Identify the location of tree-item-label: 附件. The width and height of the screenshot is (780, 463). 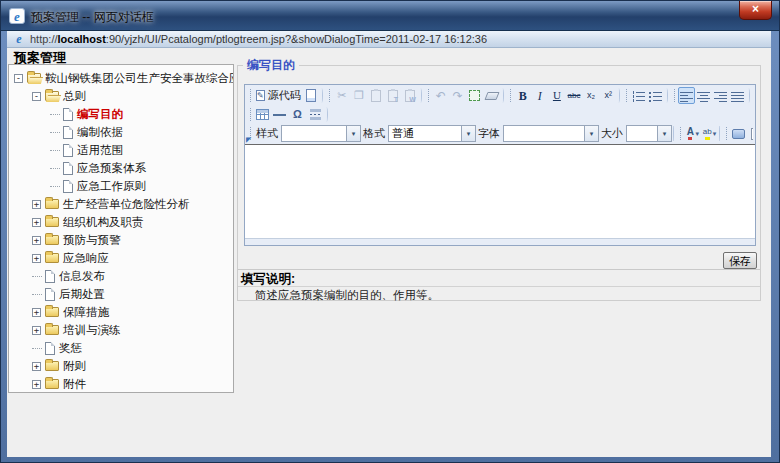
(74, 384).